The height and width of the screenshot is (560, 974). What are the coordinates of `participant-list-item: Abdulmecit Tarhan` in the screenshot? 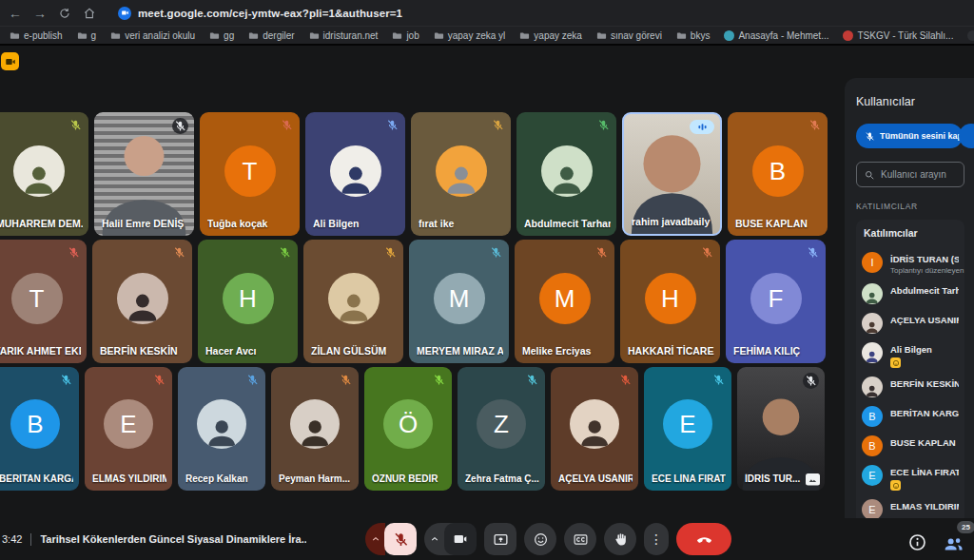 It's located at (910, 295).